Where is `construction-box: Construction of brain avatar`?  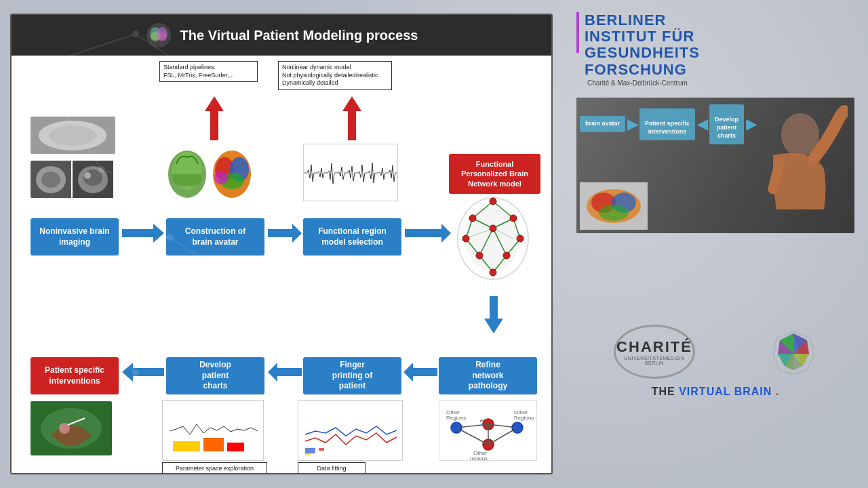
construction-box: Construction of brain avatar is located at coordinates (216, 237).